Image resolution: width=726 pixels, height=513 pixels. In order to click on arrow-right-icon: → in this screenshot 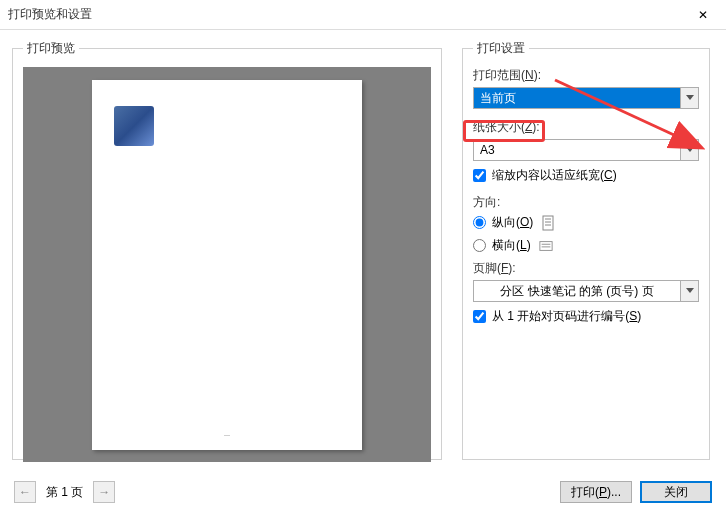, I will do `click(104, 492)`.